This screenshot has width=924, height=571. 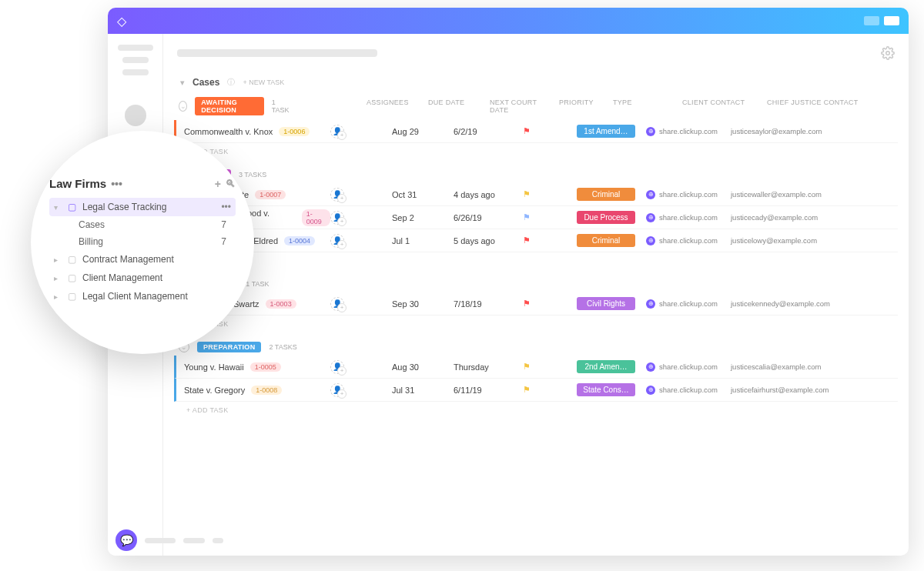 What do you see at coordinates (125, 207) in the screenshot?
I see `folder-name: Legal Case Tracking` at bounding box center [125, 207].